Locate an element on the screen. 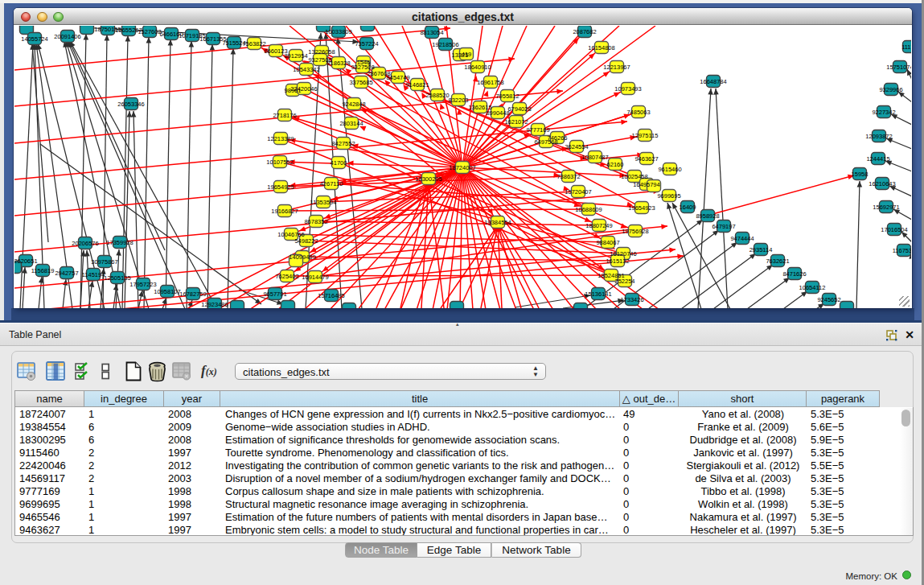  svg-text: 3624554 is located at coordinates (576, 146).